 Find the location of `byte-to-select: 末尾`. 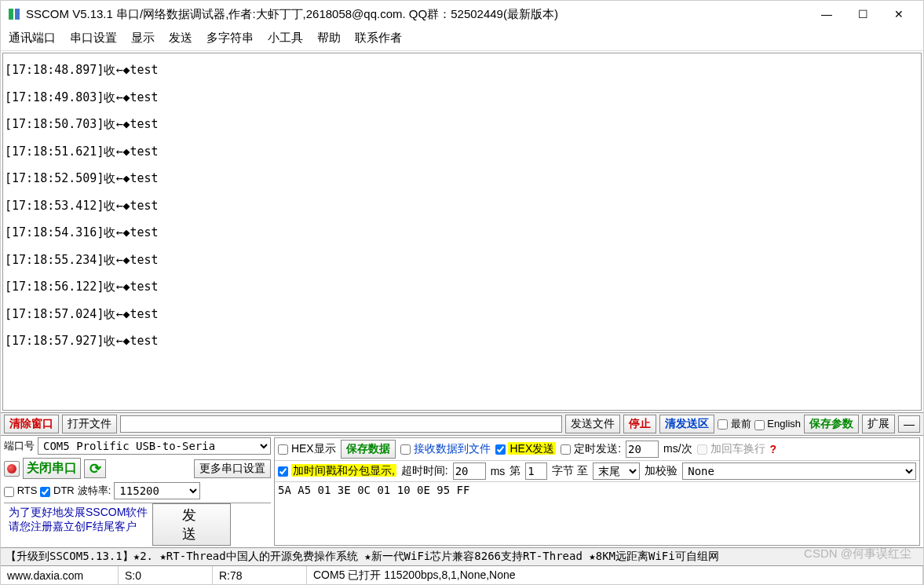

byte-to-select: 末尾 is located at coordinates (616, 471).